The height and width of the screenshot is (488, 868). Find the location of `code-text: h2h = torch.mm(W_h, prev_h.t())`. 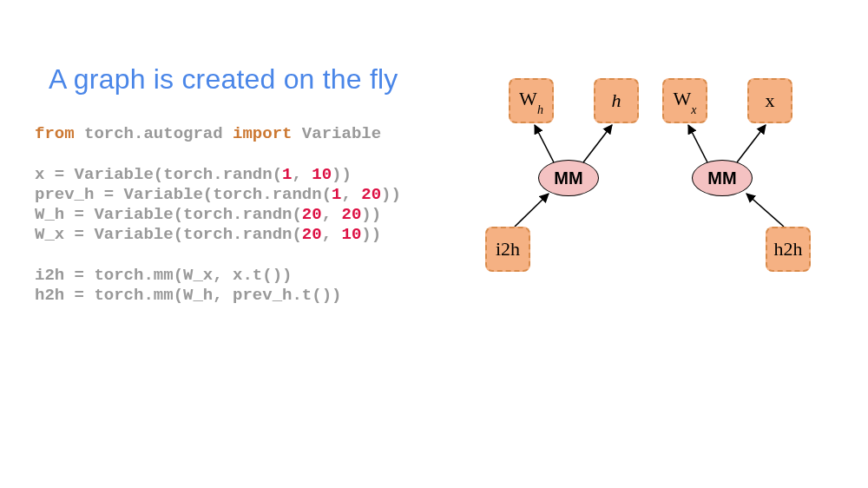

code-text: h2h = torch.mm(W_h, prev_h.t()) is located at coordinates (187, 295).